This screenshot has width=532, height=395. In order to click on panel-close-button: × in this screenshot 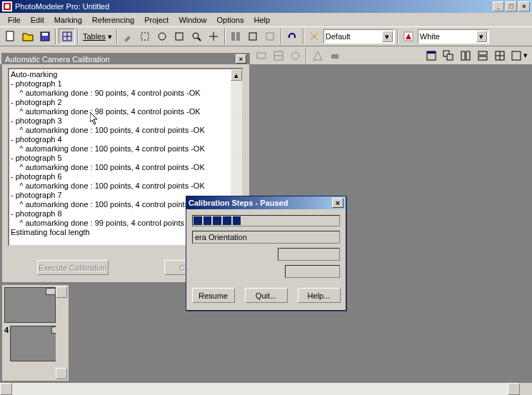, I will do `click(241, 59)`.